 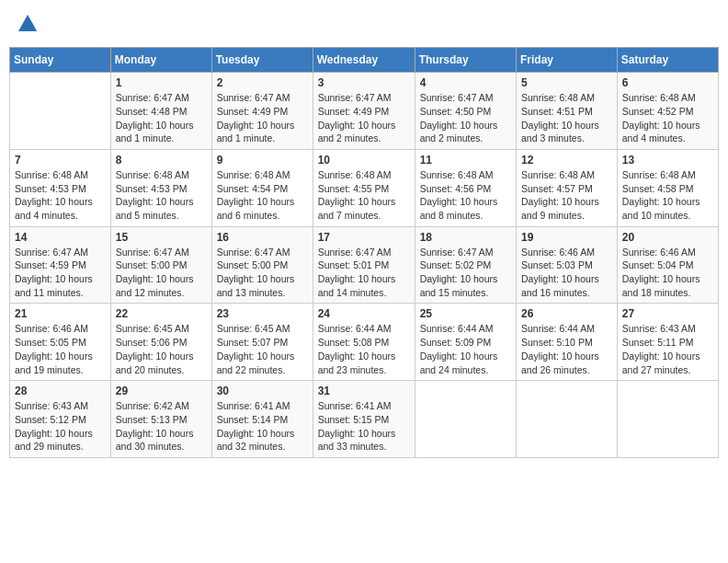 What do you see at coordinates (667, 265) in the screenshot?
I see `calendar-cell: 20Sunrise: 6:46 AM Sunset: 5:04 PM Dayli…` at bounding box center [667, 265].